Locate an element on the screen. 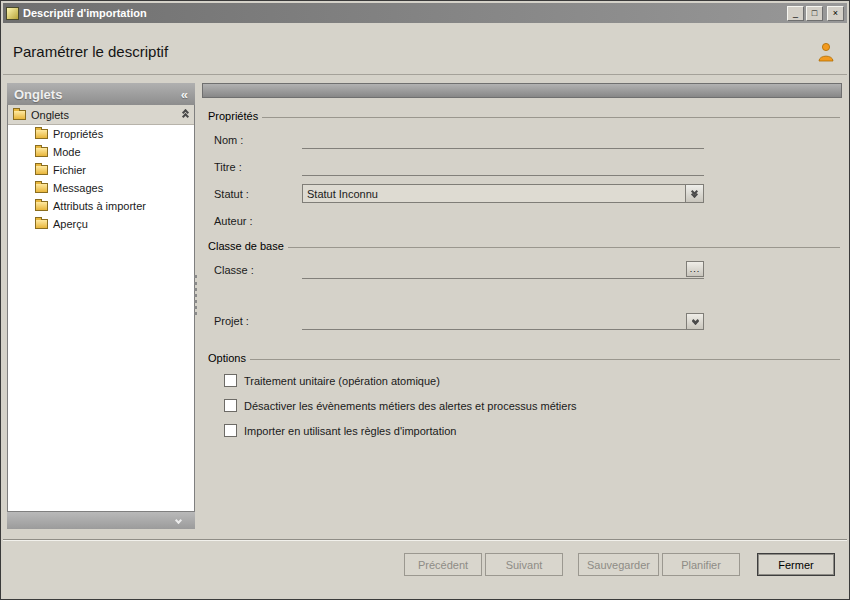  tree-root-label: Onglets is located at coordinates (107, 115).